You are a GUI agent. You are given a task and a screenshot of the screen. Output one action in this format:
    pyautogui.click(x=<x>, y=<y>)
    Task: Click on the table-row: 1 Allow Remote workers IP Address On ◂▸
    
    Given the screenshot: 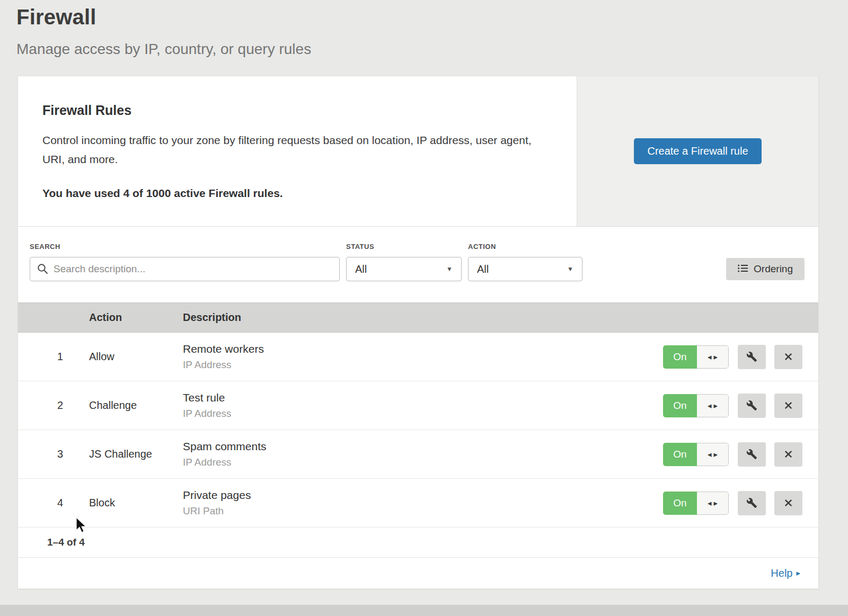 What is the action you would take?
    pyautogui.click(x=418, y=357)
    